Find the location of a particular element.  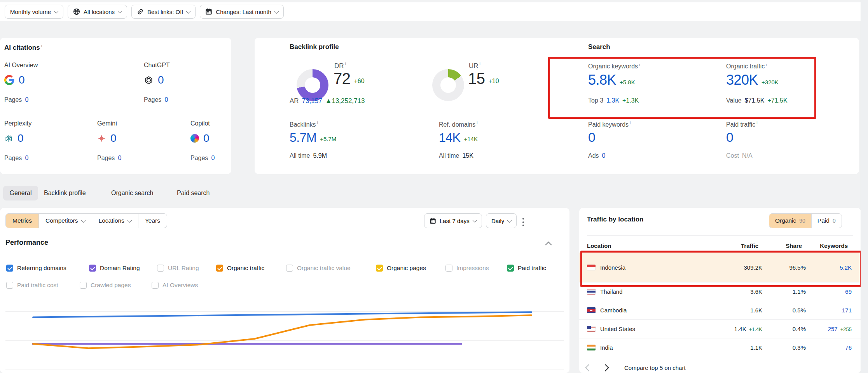

ar-value-link: 73,157 is located at coordinates (312, 101).